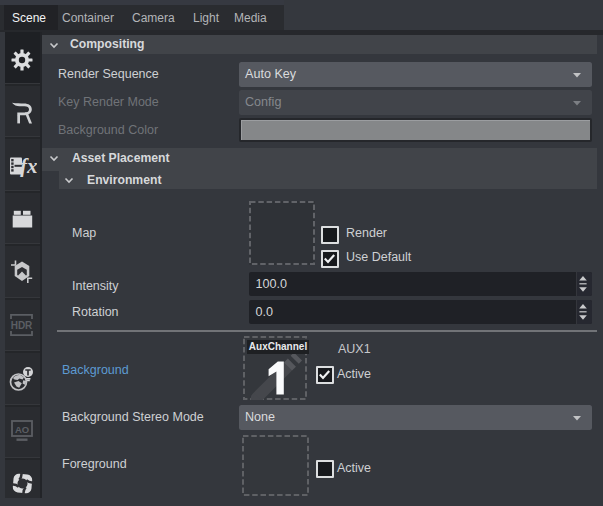 This screenshot has height=506, width=603. Describe the element at coordinates (22, 326) in the screenshot. I see `svg-text: HDR` at that location.